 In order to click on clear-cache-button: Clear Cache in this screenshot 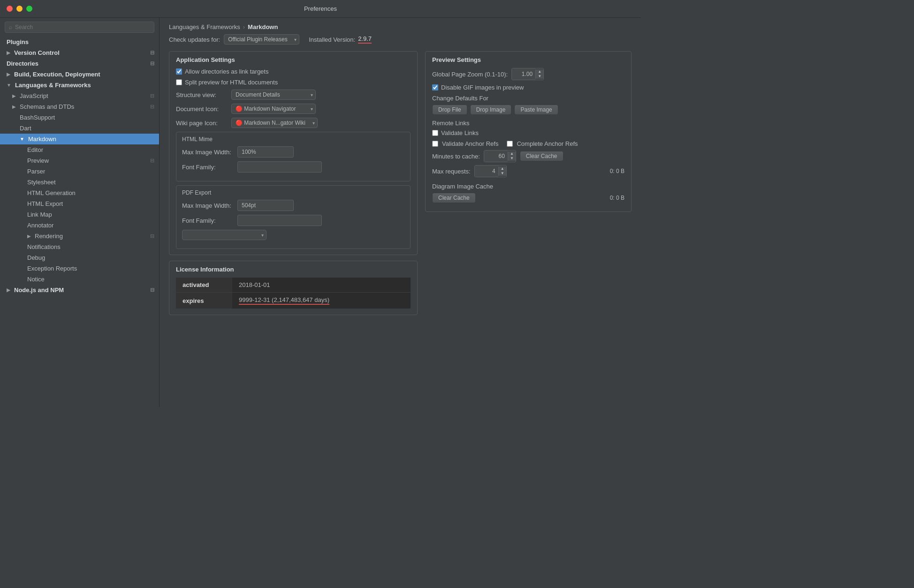, I will do `click(541, 156)`.